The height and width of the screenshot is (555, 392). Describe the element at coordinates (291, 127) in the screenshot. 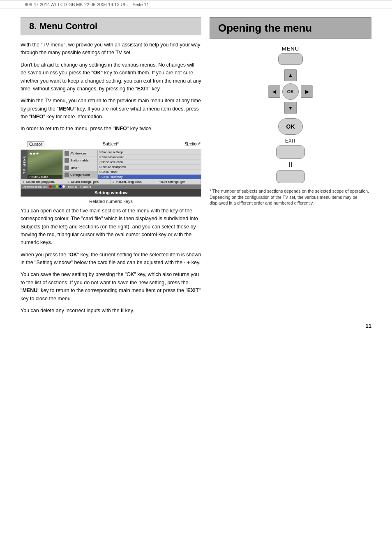

I see `ok-label: OK` at that location.